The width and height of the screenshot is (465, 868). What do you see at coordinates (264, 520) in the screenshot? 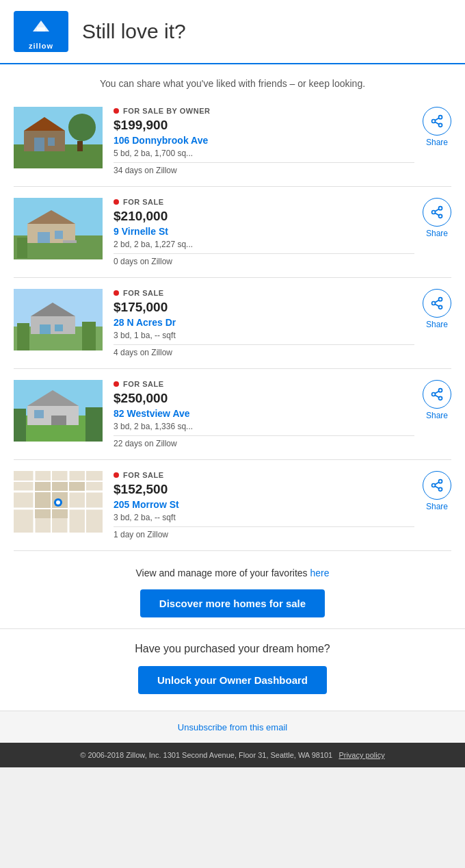
I see `listing-specs-5: 3 bd, 2 ba, -- sqft` at bounding box center [264, 520].